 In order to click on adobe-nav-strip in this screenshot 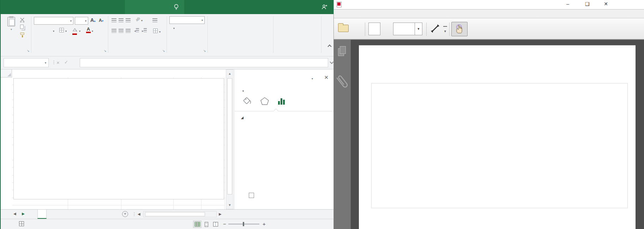, I will do `click(342, 135)`.